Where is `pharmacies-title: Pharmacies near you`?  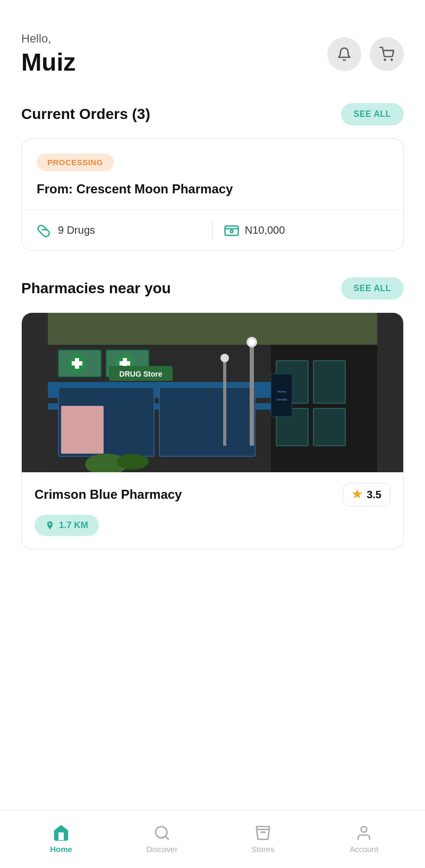
pharmacies-title: Pharmacies near you is located at coordinates (96, 288).